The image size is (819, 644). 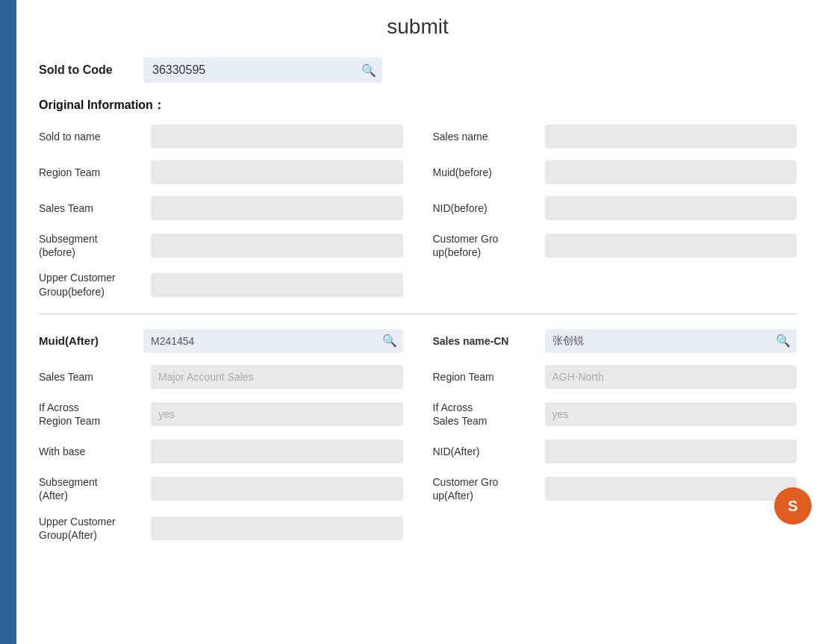 I want to click on sales-team-after-field: Sales Team, so click(x=221, y=377).